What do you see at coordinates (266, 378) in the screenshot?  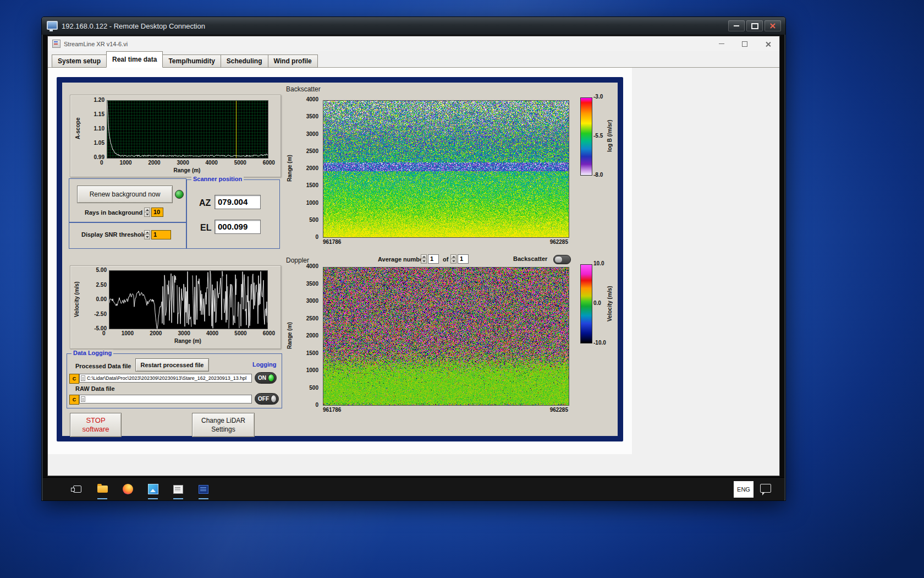 I see `processed-logging-toggle: ON` at bounding box center [266, 378].